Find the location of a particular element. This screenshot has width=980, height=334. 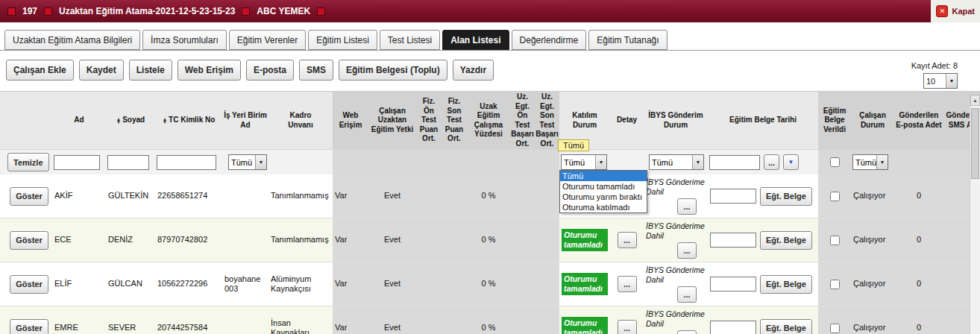

dropdown-option-oturumu-tamamladi: Oturumu tamamladı is located at coordinates (603, 186).